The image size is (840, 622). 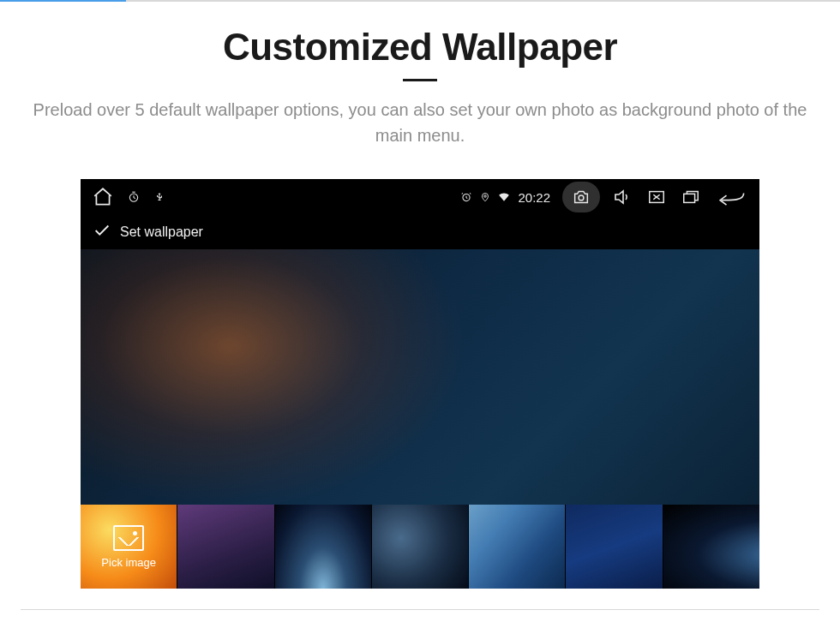 I want to click on home-icon, so click(x=103, y=197).